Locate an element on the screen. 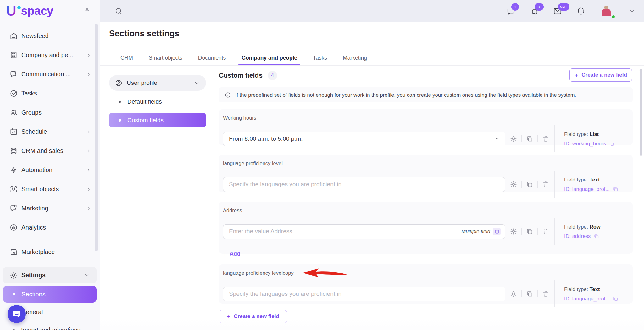  field-label: language proficiency level is located at coordinates (428, 163).